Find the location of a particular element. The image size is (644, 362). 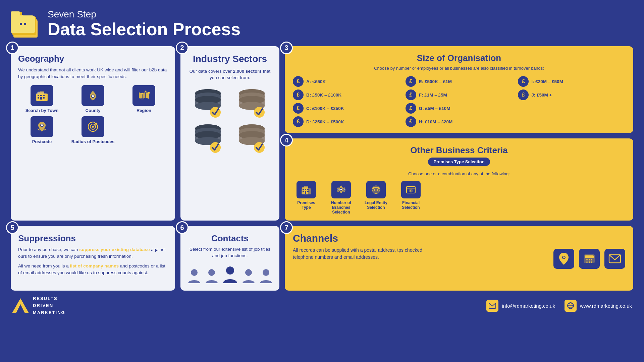

other-subtitle: Choose one or a combination of any of th… is located at coordinates (459, 174).